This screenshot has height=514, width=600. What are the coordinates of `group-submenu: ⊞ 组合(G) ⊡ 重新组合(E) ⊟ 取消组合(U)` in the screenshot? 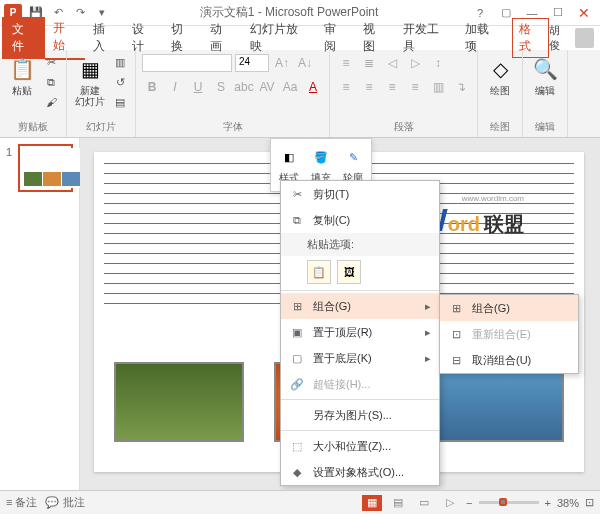 It's located at (509, 334).